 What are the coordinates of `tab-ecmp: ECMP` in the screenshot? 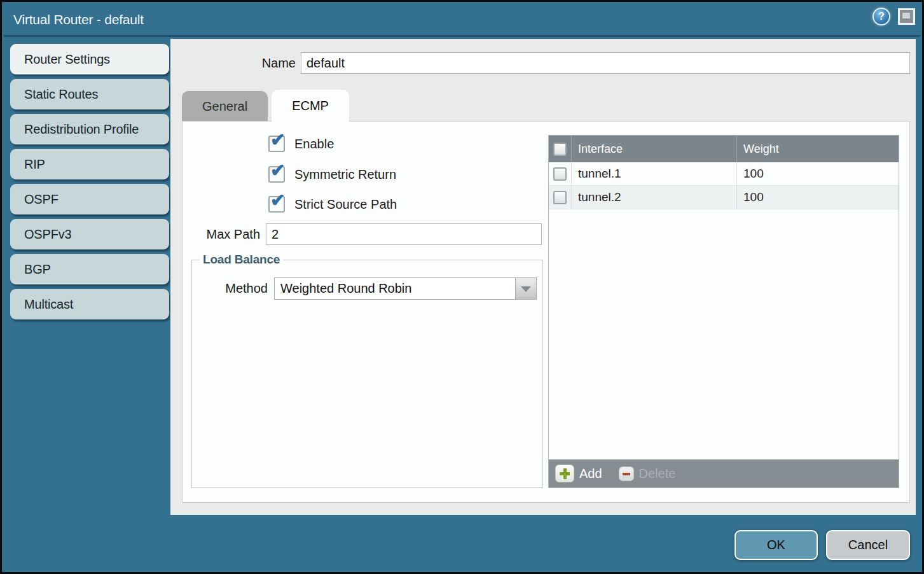 It's located at (310, 106).